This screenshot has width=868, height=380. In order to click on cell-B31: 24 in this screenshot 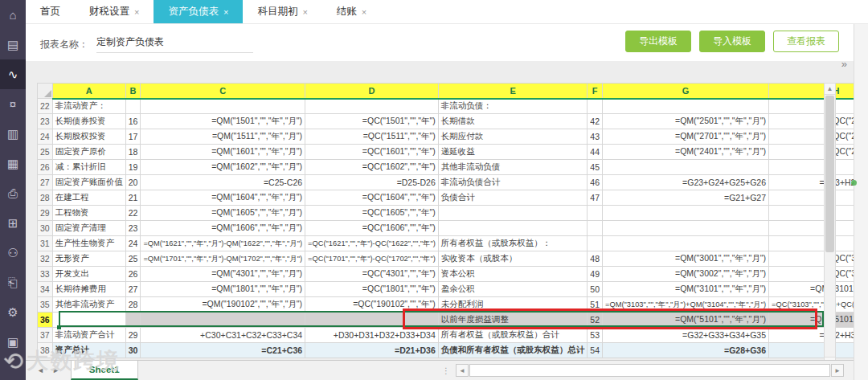, I will do `click(133, 244)`.